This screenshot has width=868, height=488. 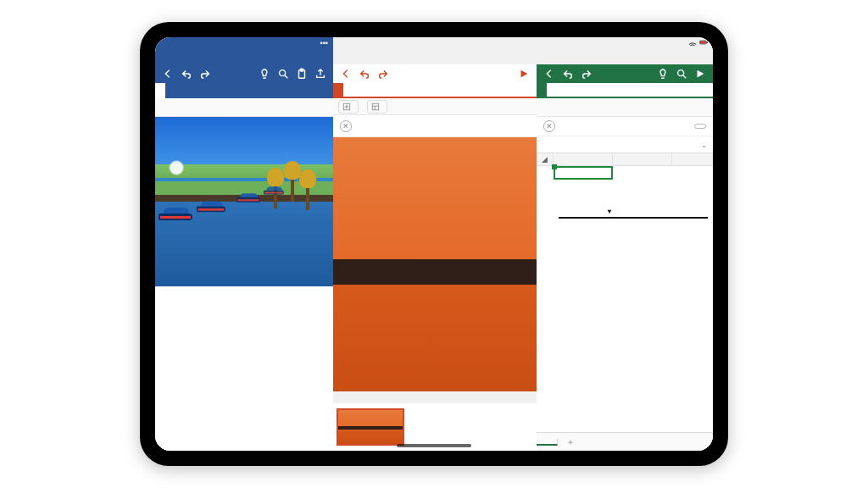 What do you see at coordinates (625, 145) in the screenshot?
I see `formula-bar: ⌄` at bounding box center [625, 145].